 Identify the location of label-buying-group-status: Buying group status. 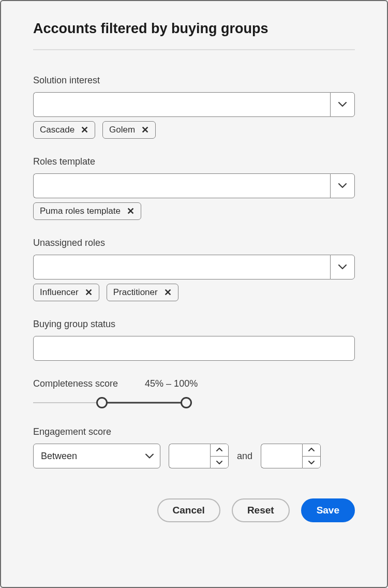
(194, 324).